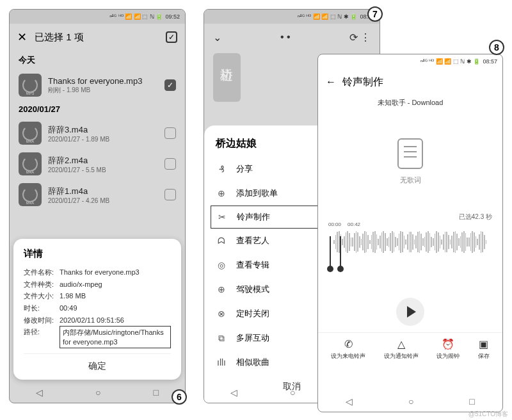  What do you see at coordinates (103, 81) in the screenshot?
I see `file-name: Thanks for everyone.mp3` at bounding box center [103, 81].